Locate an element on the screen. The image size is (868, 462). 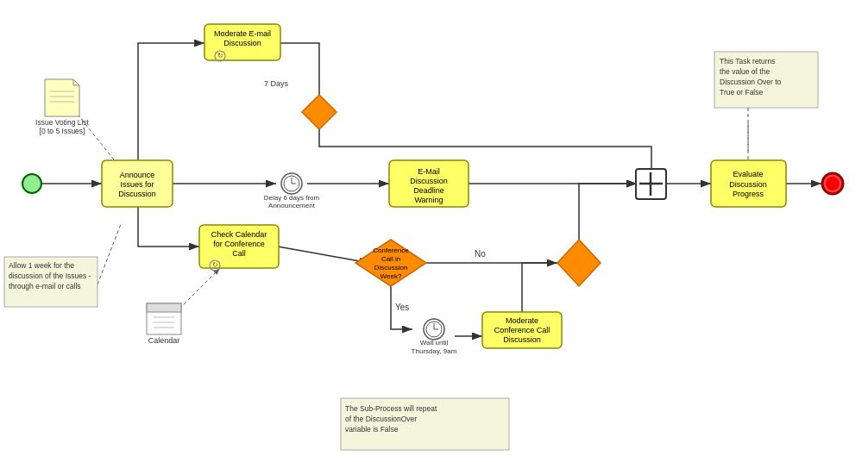
check-calendar-task: Check Calendar for Conference Call ↻ is located at coordinates (239, 248).